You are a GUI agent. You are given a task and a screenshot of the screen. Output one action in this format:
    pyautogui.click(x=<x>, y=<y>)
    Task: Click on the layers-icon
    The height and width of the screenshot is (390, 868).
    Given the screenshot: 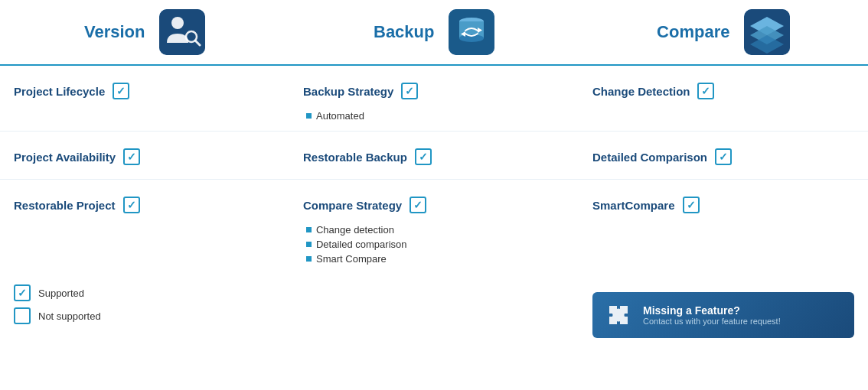 What is the action you would take?
    pyautogui.click(x=767, y=32)
    